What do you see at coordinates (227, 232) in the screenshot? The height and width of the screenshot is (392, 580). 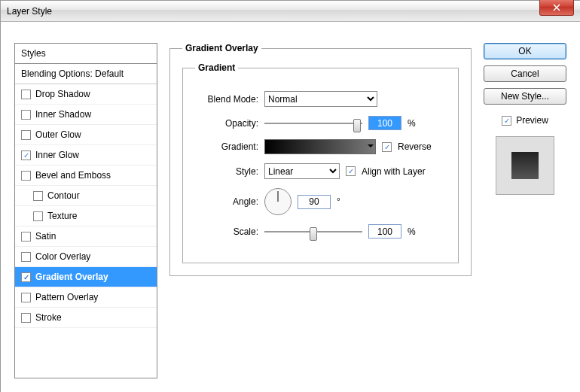 I see `scale-label: Scale:` at bounding box center [227, 232].